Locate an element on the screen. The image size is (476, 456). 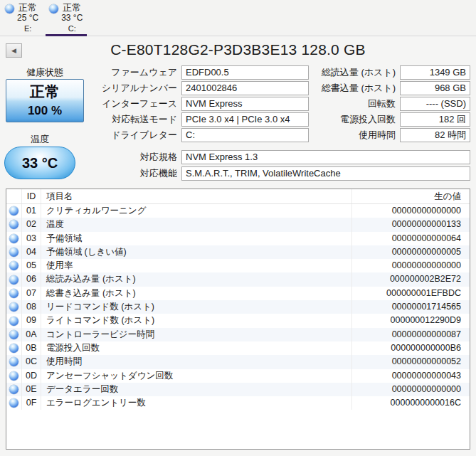
info-row: ドライブレター C: is located at coordinates (154, 136).